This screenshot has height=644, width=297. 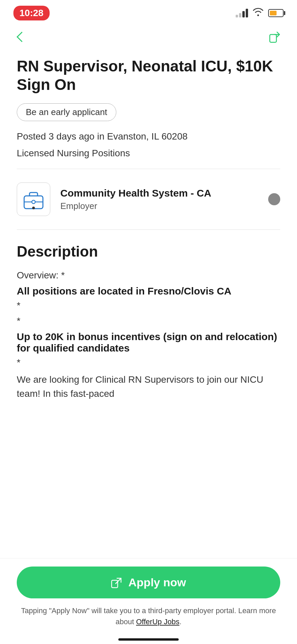 What do you see at coordinates (180, 622) in the screenshot?
I see `disclaimer-period: .` at bounding box center [180, 622].